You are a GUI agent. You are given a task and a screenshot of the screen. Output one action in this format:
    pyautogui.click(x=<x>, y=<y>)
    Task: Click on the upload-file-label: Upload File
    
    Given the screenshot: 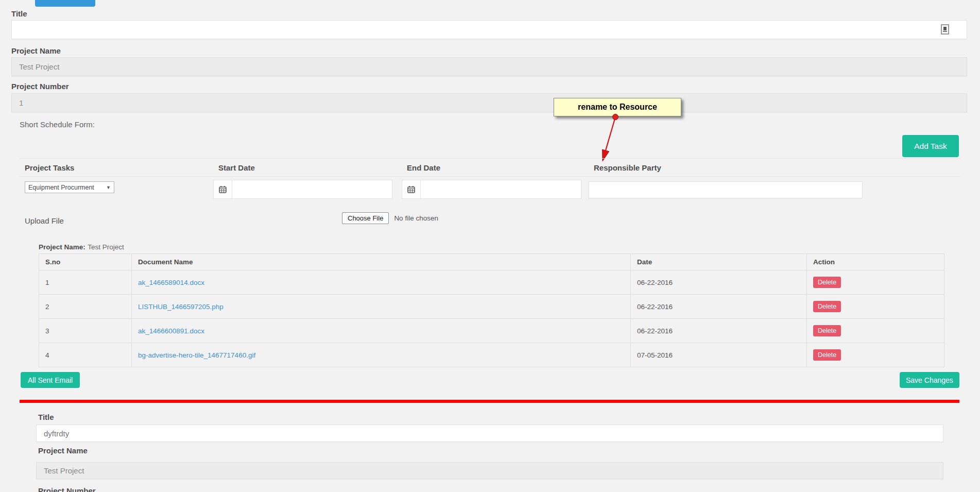 What is the action you would take?
    pyautogui.click(x=44, y=220)
    